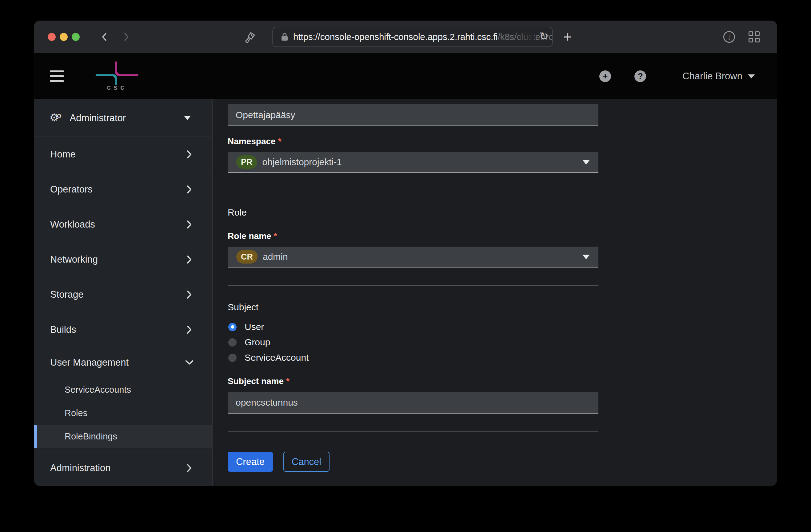 Image resolution: width=811 pixels, height=532 pixels. What do you see at coordinates (123, 413) in the screenshot?
I see `sidebar-item-roles: Roles` at bounding box center [123, 413].